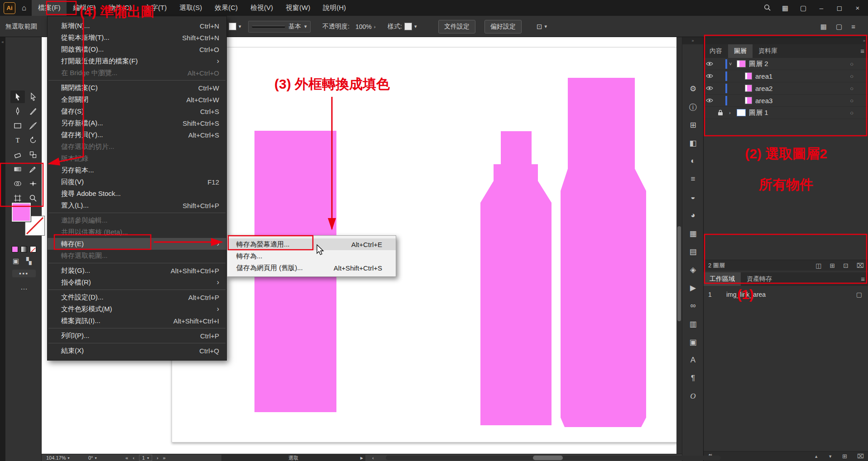 Image resolution: width=868 pixels, height=461 pixels. I want to click on asset-export-icon: ▥, so click(693, 324).